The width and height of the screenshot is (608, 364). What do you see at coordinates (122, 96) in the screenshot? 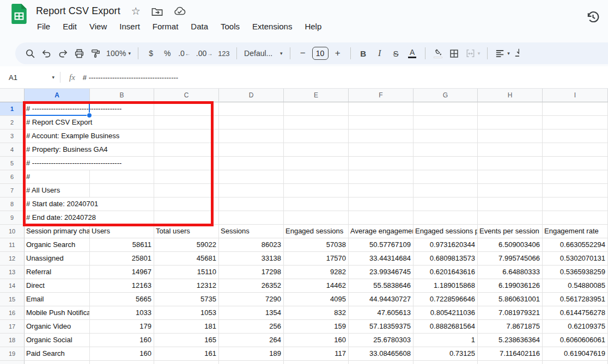
I see `column-header-B: B` at bounding box center [122, 96].